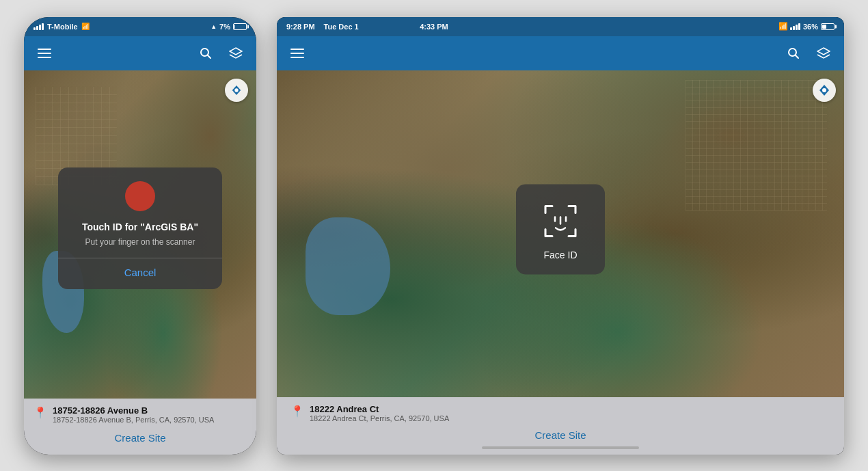 This screenshot has width=868, height=471. Describe the element at coordinates (228, 27) in the screenshot. I see `status-right: ▲ 7%` at that location.